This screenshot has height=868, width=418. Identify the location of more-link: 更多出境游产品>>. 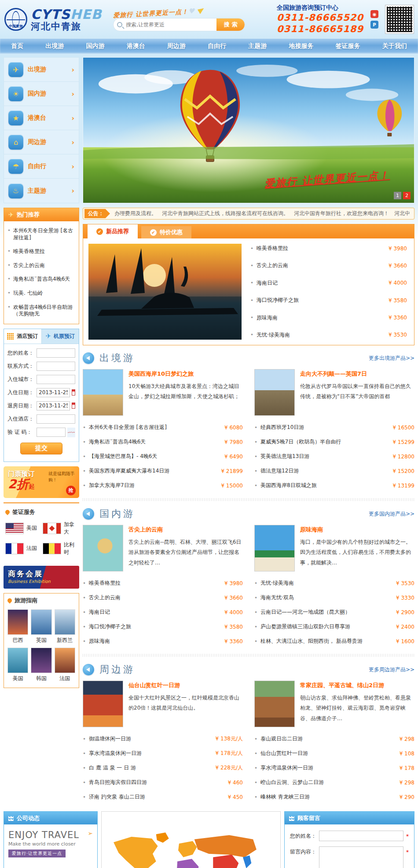
(392, 358).